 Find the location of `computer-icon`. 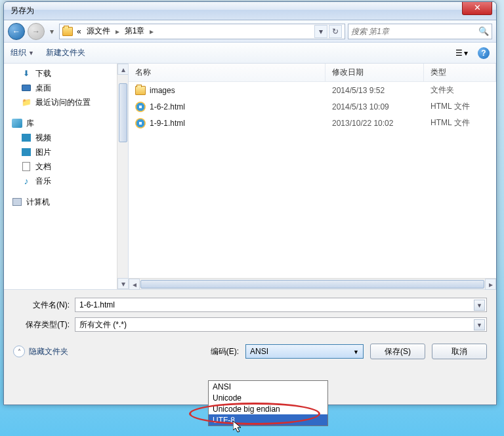

computer-icon is located at coordinates (17, 202).